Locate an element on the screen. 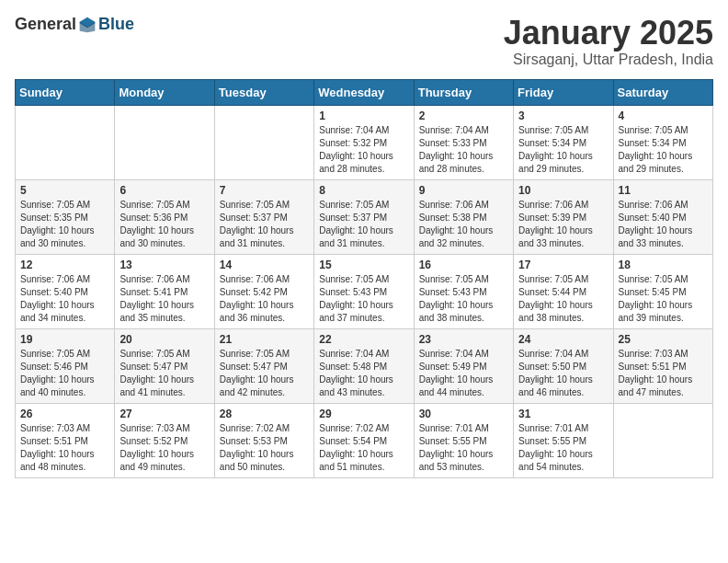  day-number: 16 is located at coordinates (463, 265).